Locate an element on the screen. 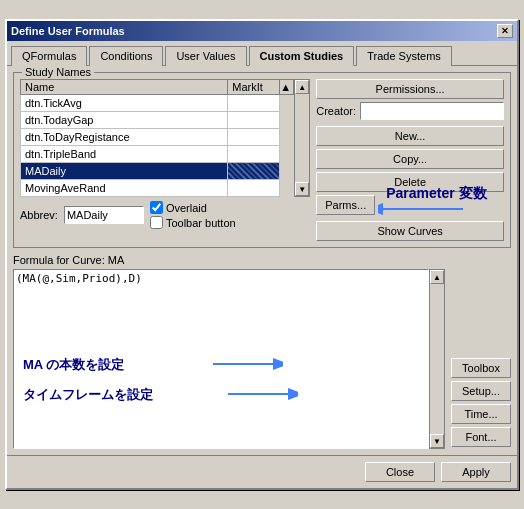 The width and height of the screenshot is (524, 509). toolbox-button: Toolbox is located at coordinates (481, 368).